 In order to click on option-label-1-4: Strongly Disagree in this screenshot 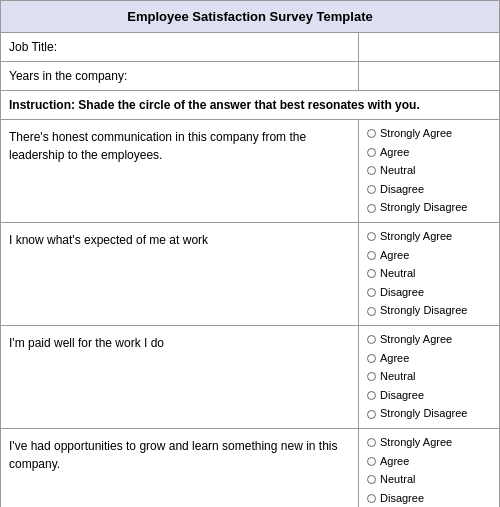, I will do `click(424, 311)`.